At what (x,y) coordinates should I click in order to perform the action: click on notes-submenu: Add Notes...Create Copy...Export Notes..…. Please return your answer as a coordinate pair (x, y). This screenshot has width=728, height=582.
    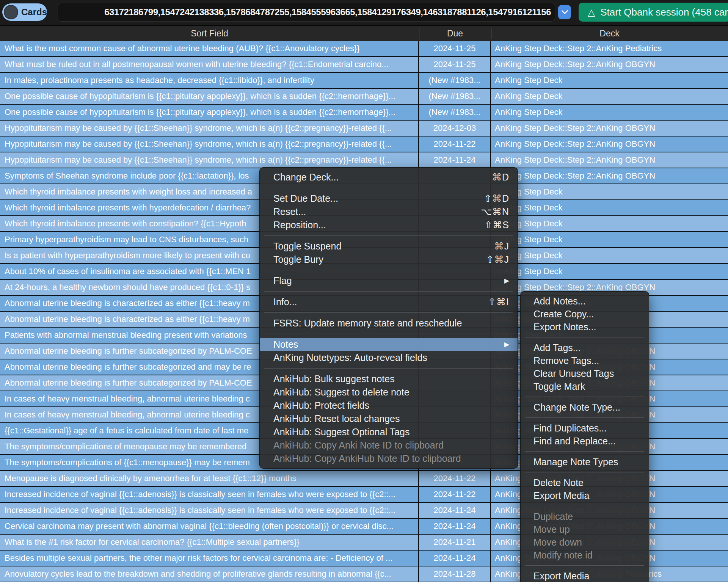
    Looking at the image, I should click on (585, 437).